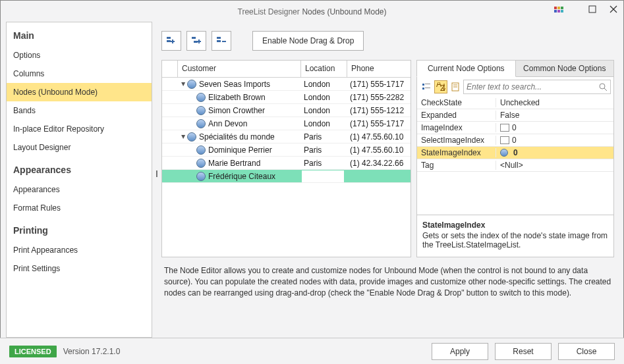  I want to click on close-footer-button: Close, so click(586, 351).